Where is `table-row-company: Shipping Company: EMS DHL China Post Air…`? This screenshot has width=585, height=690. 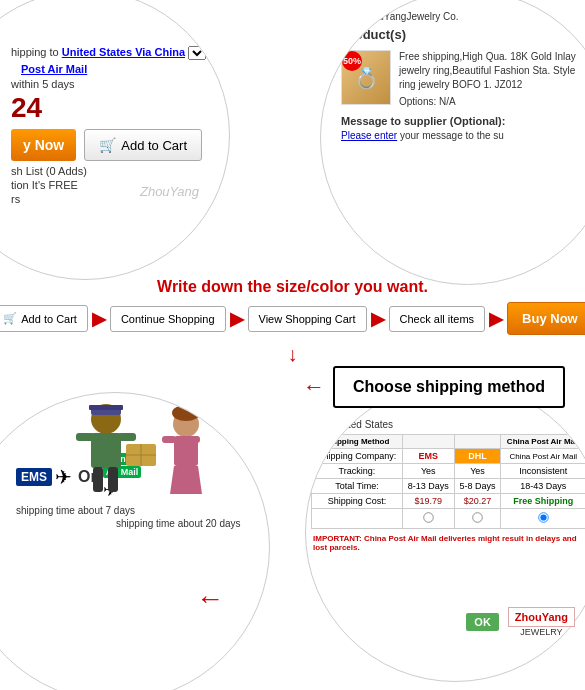
table-row-company: Shipping Company: EMS DHL China Post Air… is located at coordinates (449, 456).